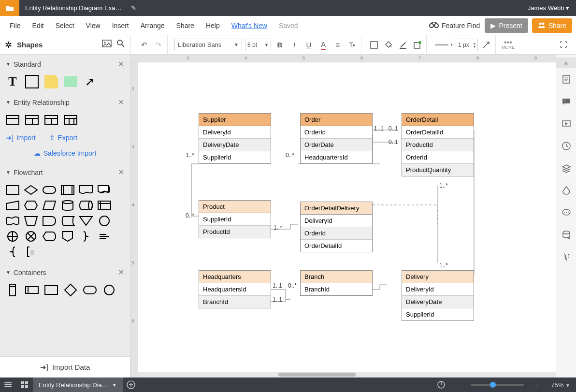  Describe the element at coordinates (31, 236) in the screenshot. I see `fc-summing` at that location.